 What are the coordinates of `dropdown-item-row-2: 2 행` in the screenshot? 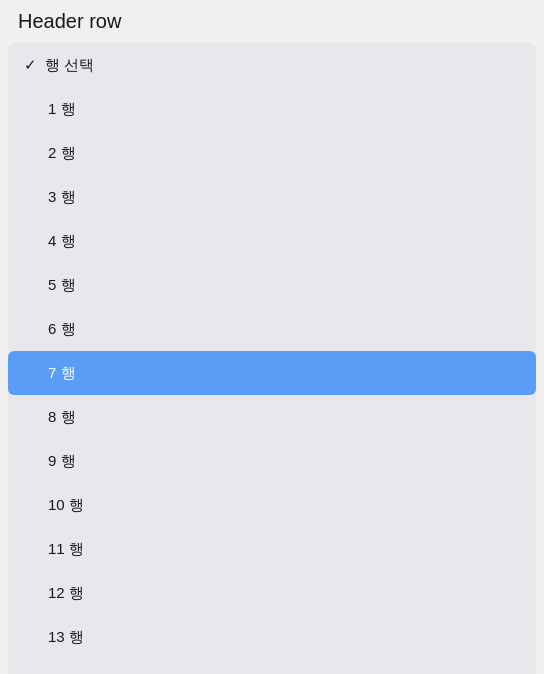 It's located at (272, 153).